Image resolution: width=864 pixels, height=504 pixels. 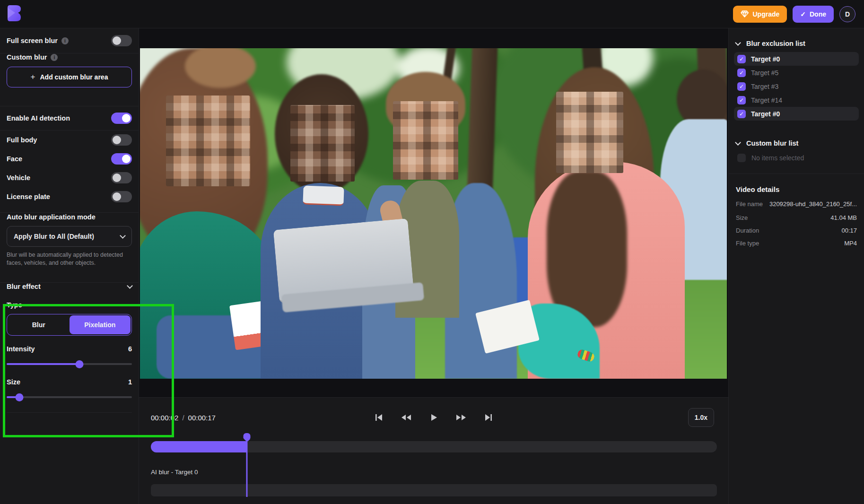 I want to click on skip-end-icon, so click(x=489, y=417).